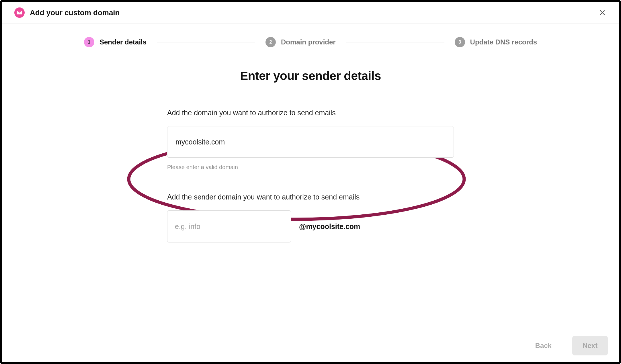 The width and height of the screenshot is (621, 364). What do you see at coordinates (310, 36) in the screenshot?
I see `stepper-container: 1 Sender details 2 Domain provider 3 Upd…` at bounding box center [310, 36].